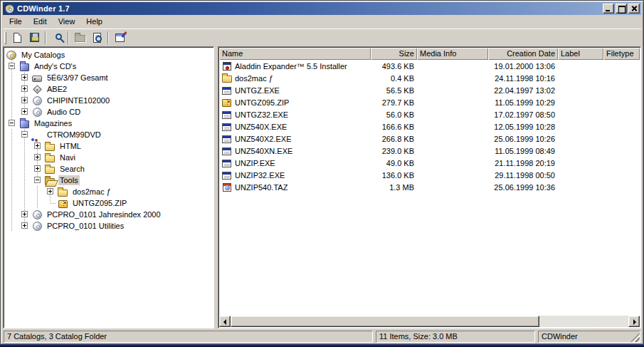  I want to click on tree-item: Magazines, so click(110, 123).